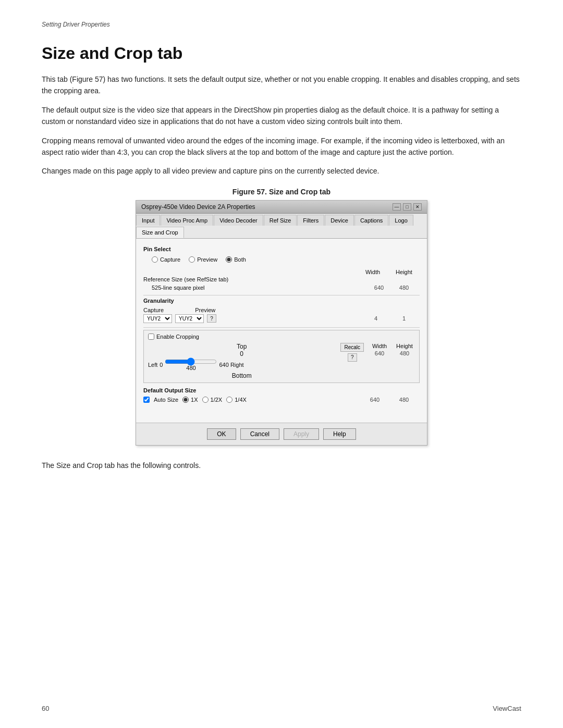  I want to click on cancel-button: Cancel, so click(260, 434).